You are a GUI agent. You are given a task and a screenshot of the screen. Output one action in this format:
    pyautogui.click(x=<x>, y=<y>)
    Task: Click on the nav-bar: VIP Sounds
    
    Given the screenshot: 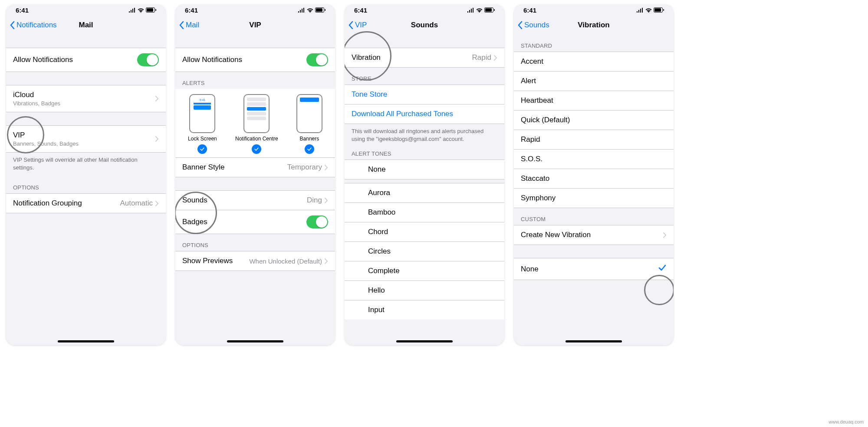 What is the action you would take?
    pyautogui.click(x=424, y=25)
    